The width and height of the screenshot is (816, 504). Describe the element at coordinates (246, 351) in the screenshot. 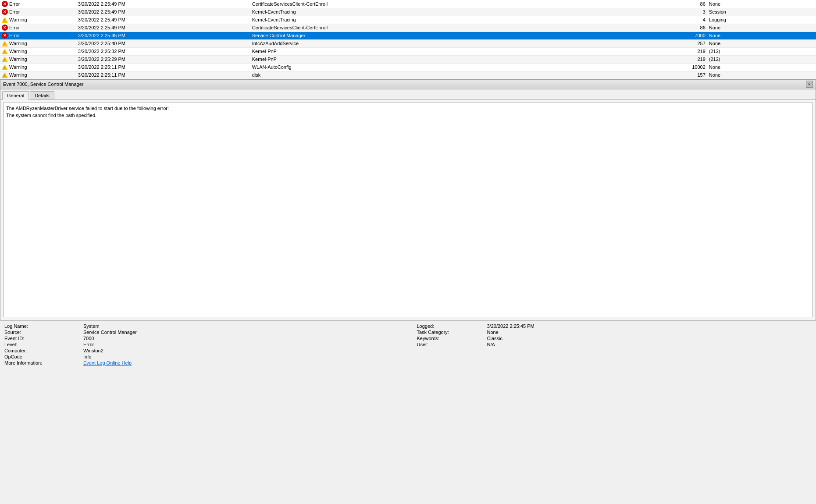

I see `computer-value: Winston2` at that location.